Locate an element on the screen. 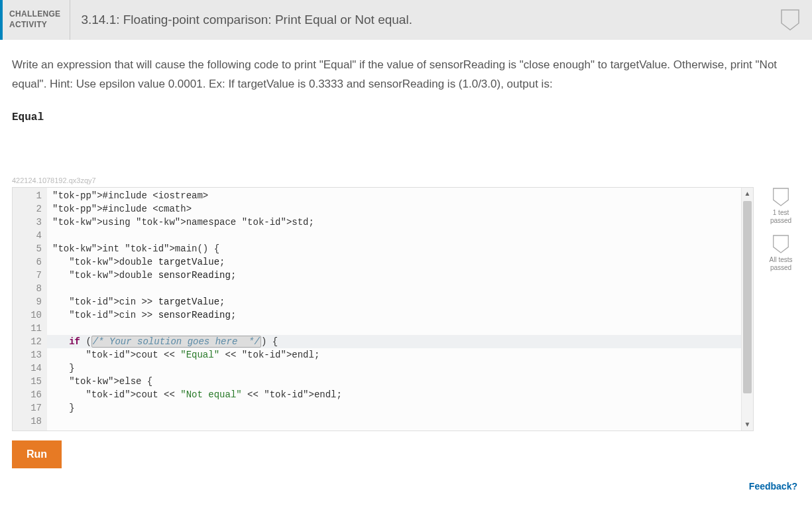 This screenshot has height=532, width=812. scroll-thumb is located at coordinates (748, 297).